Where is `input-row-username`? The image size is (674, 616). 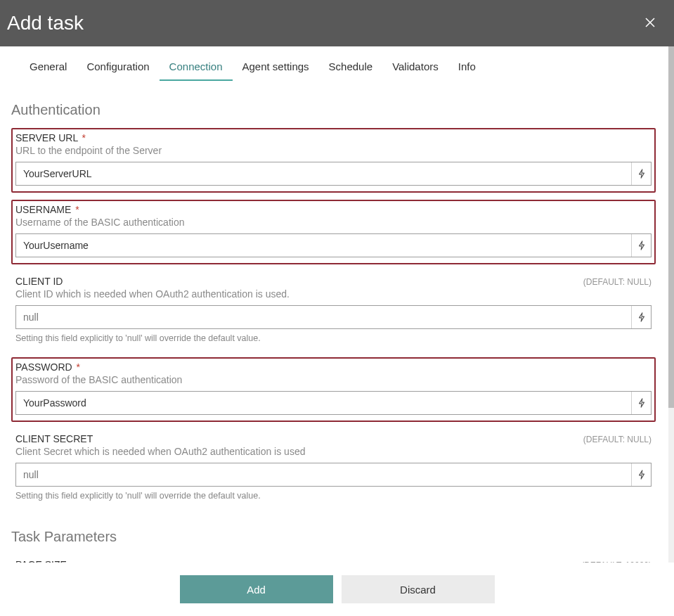
input-row-username is located at coordinates (333, 245).